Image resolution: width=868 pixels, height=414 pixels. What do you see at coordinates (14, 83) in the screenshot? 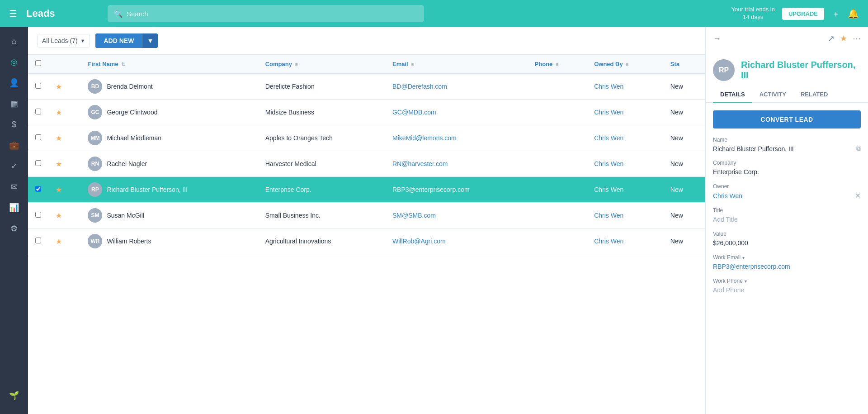
I see `sidebar-item-contacts: 👤` at bounding box center [14, 83].